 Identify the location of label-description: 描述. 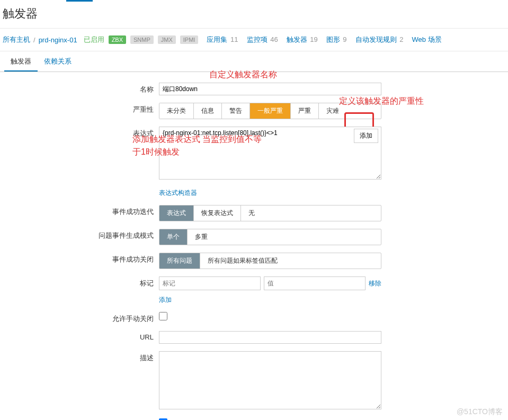
(79, 357).